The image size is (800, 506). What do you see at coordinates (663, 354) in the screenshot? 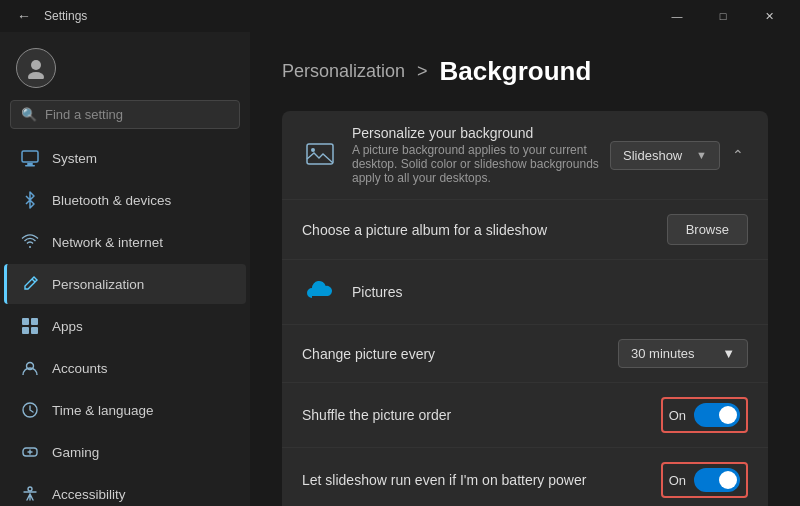
I see `change-picture-value: 30 minutes` at bounding box center [663, 354].